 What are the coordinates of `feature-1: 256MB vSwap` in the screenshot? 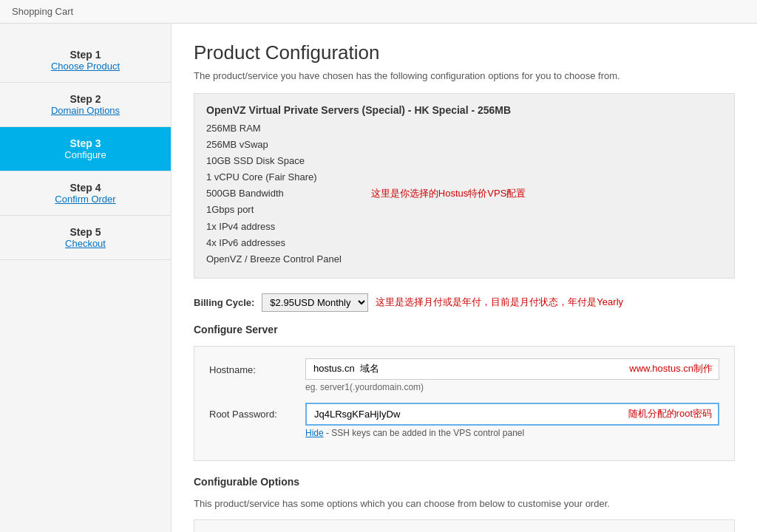 It's located at (274, 145).